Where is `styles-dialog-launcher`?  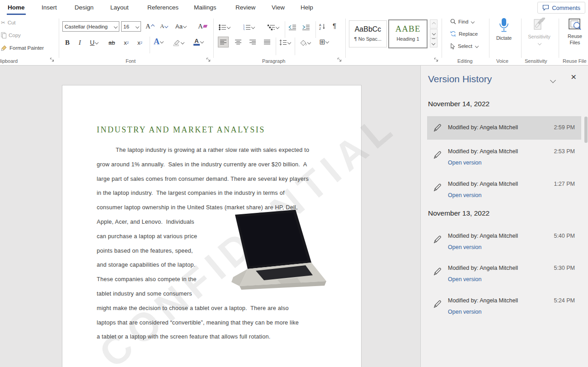
styles-dialog-launcher is located at coordinates (437, 60).